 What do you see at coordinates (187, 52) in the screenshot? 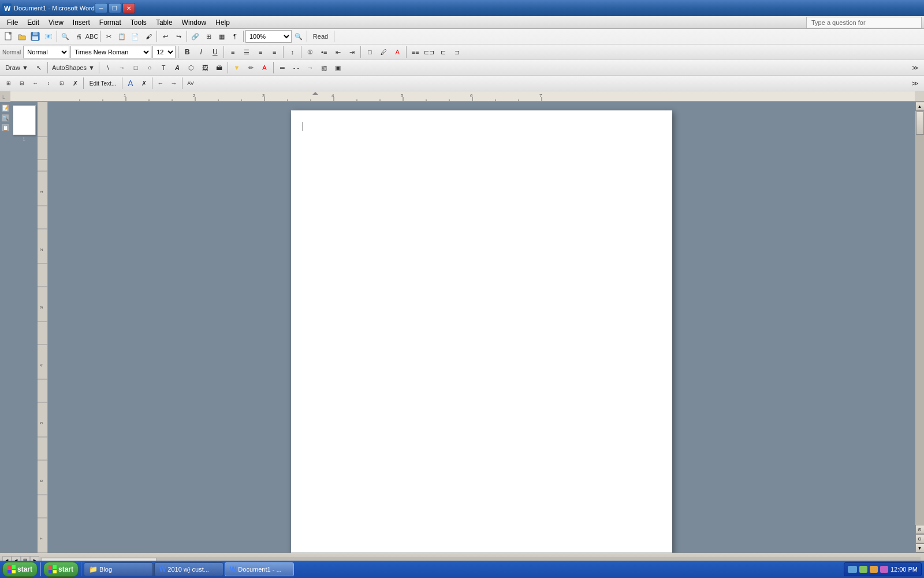
I see `bold-button: B` at bounding box center [187, 52].